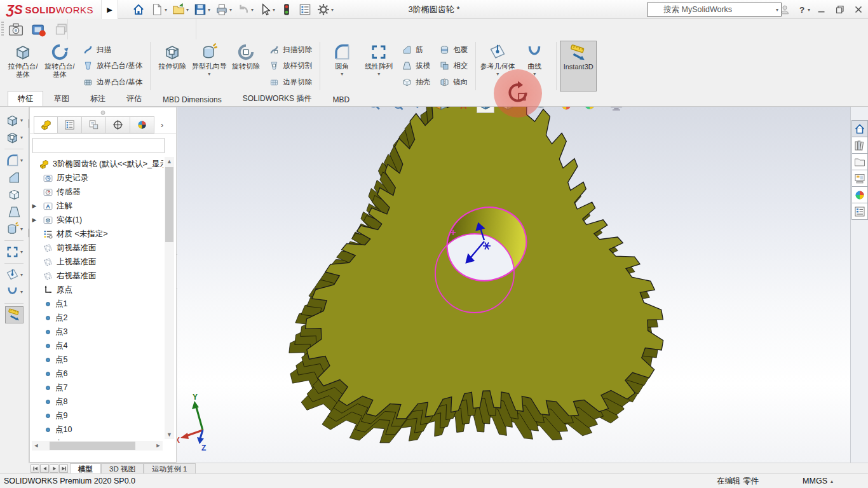 This screenshot has height=488, width=868. What do you see at coordinates (860, 211) in the screenshot?
I see `taskpane-custom-props-tab` at bounding box center [860, 211].